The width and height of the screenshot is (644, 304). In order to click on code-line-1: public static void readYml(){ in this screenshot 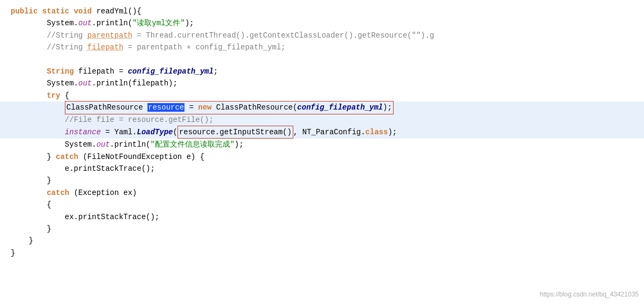, I will do `click(322, 11)`.